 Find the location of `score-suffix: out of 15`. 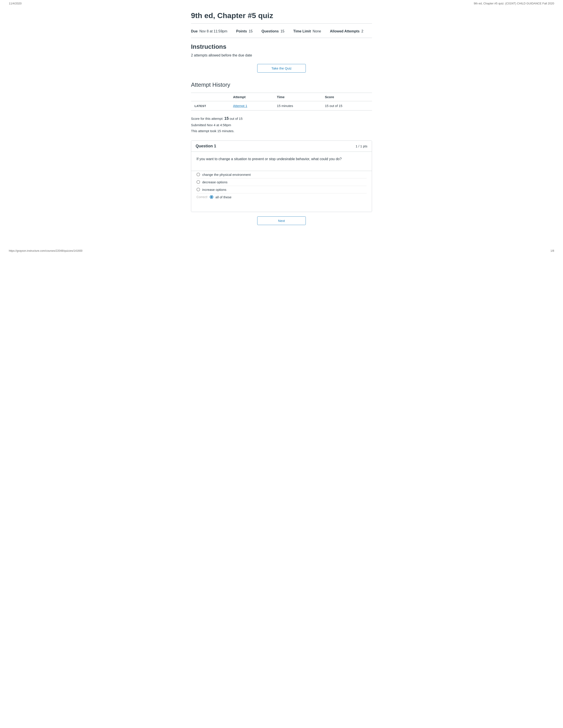

score-suffix: out of 15 is located at coordinates (236, 119).